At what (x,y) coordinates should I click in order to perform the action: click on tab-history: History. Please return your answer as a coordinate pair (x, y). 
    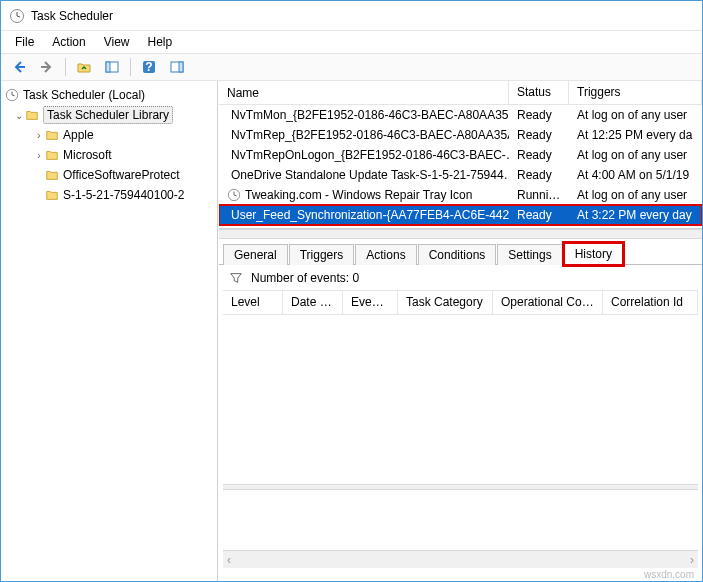
    Looking at the image, I should click on (594, 254).